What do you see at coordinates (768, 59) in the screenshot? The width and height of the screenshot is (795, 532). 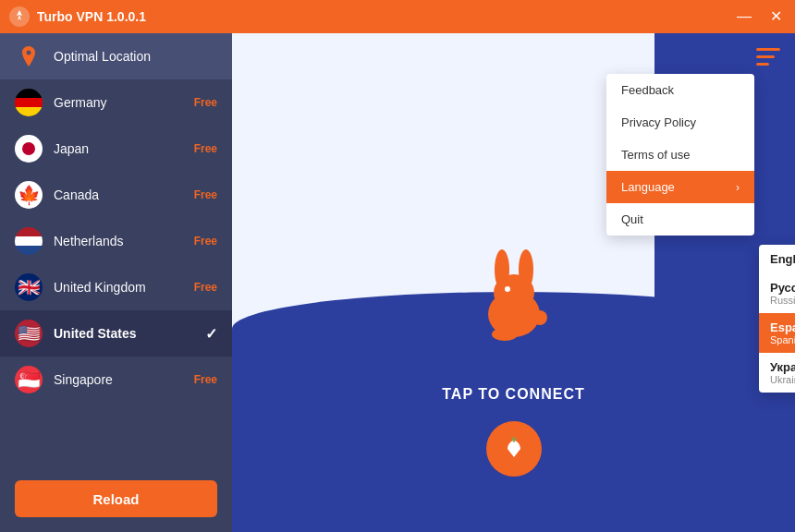 I see `menu-icon-button` at bounding box center [768, 59].